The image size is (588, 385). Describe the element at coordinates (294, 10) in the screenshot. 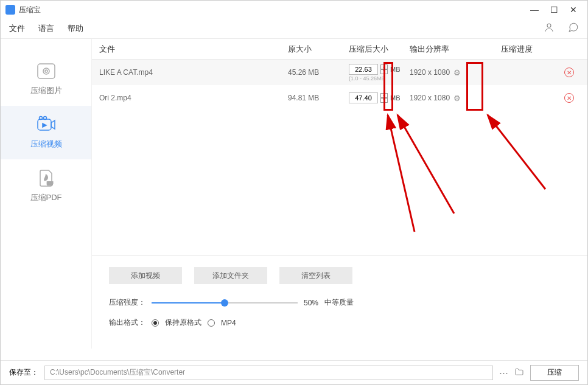

I see `titlebar: 压缩宝 ― ☐ ✕` at that location.